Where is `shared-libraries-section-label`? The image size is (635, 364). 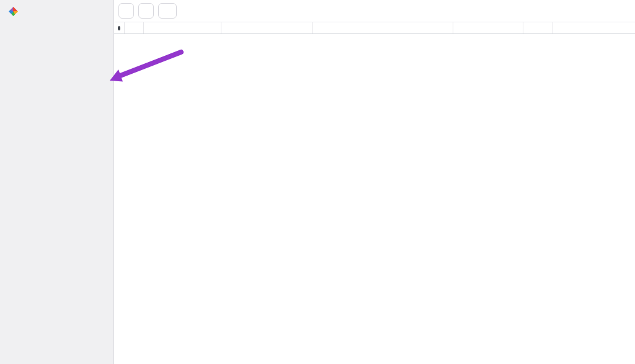 shared-libraries-section-label is located at coordinates (57, 38).